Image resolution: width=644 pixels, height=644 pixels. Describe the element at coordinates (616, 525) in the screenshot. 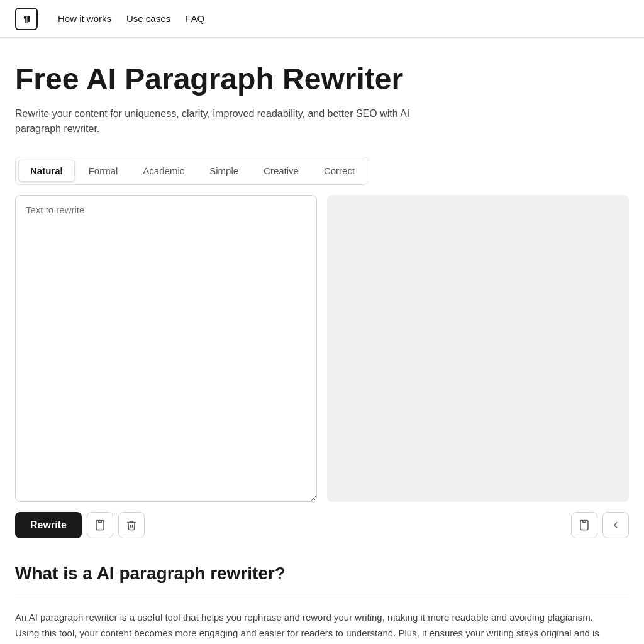

I see `use-as-input-button` at that location.